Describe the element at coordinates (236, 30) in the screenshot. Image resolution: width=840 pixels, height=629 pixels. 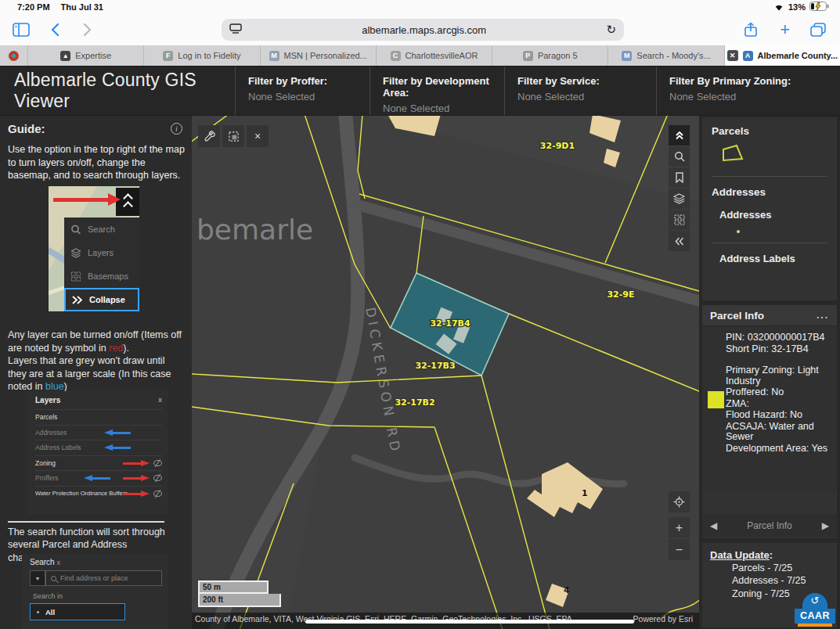
I see `page-settings-icon` at that location.